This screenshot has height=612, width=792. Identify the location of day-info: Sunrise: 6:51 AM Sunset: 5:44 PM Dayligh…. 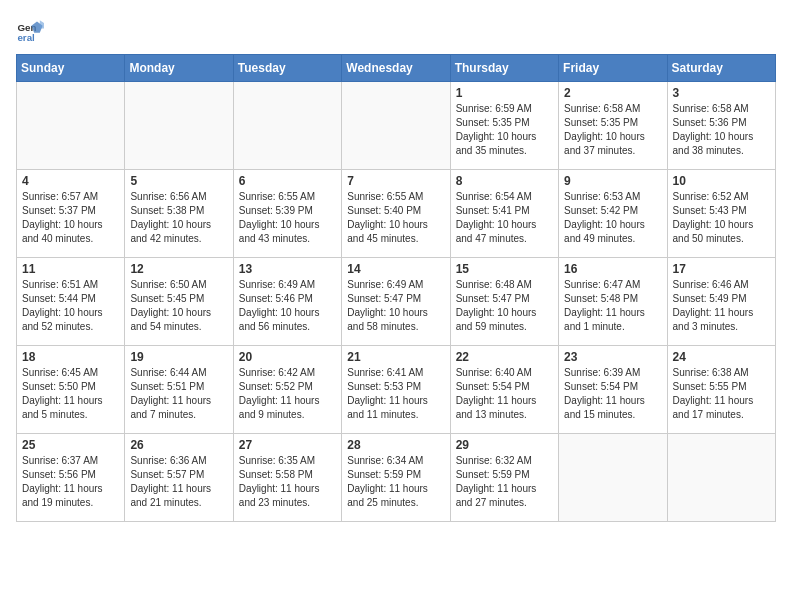
(70, 306).